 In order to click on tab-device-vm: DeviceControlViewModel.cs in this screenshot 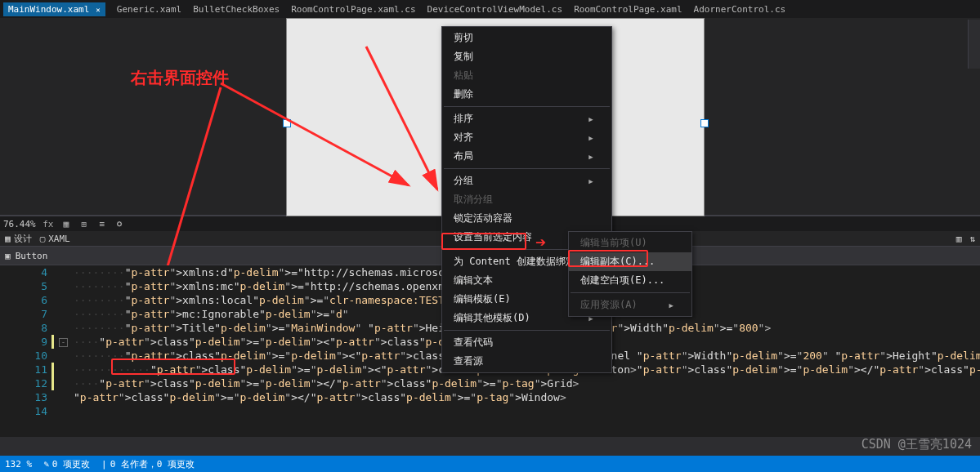, I will do `click(495, 10)`.